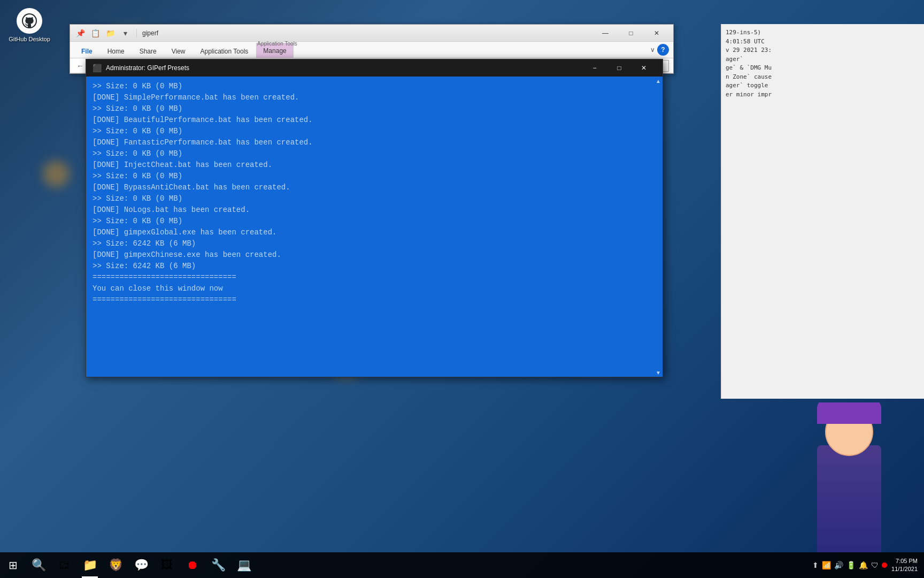 The image size is (924, 578). What do you see at coordinates (167, 565) in the screenshot?
I see `taskbar-photo: 🖼` at bounding box center [167, 565].